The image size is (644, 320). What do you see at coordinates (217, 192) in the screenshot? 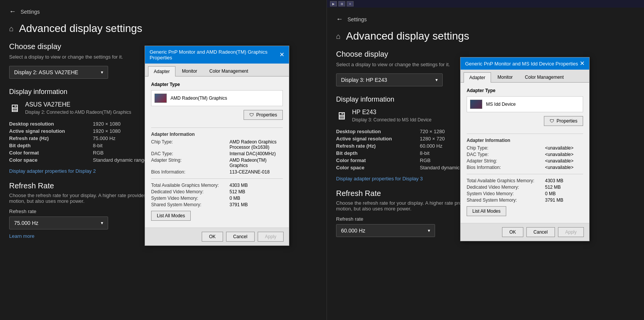
I see `left-mem-row-1: Dedicated Video Memory: 512 MB` at bounding box center [217, 192].